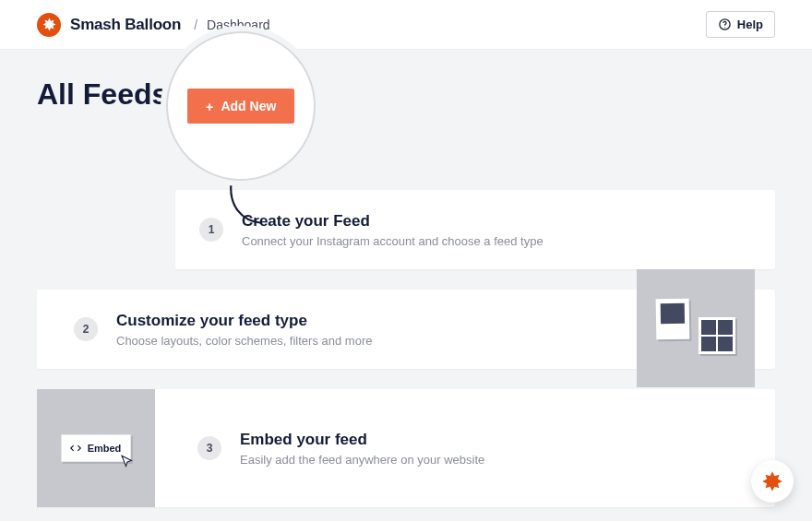 The image size is (812, 521). I want to click on cursor-icon, so click(127, 462).